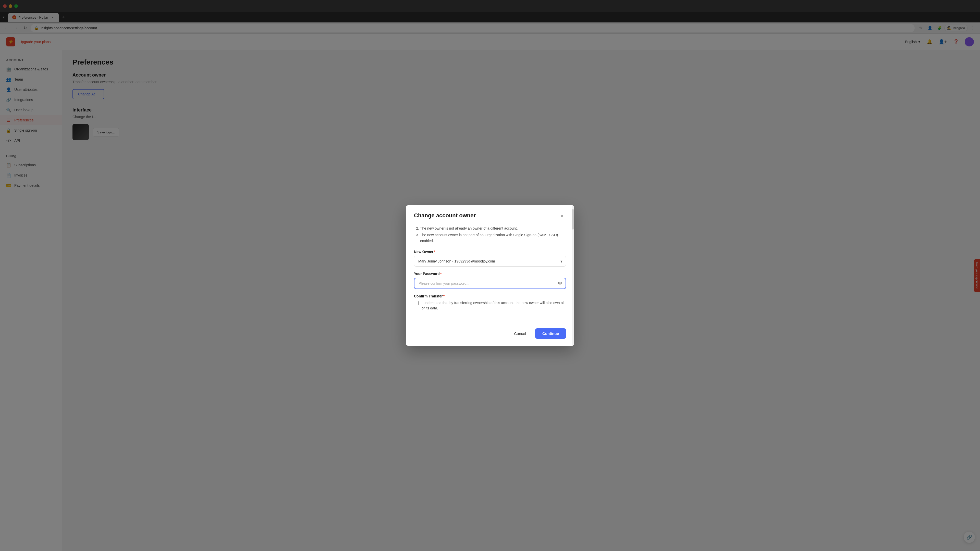 The width and height of the screenshot is (980, 551). Describe the element at coordinates (490, 284) in the screenshot. I see `password-input` at that location.